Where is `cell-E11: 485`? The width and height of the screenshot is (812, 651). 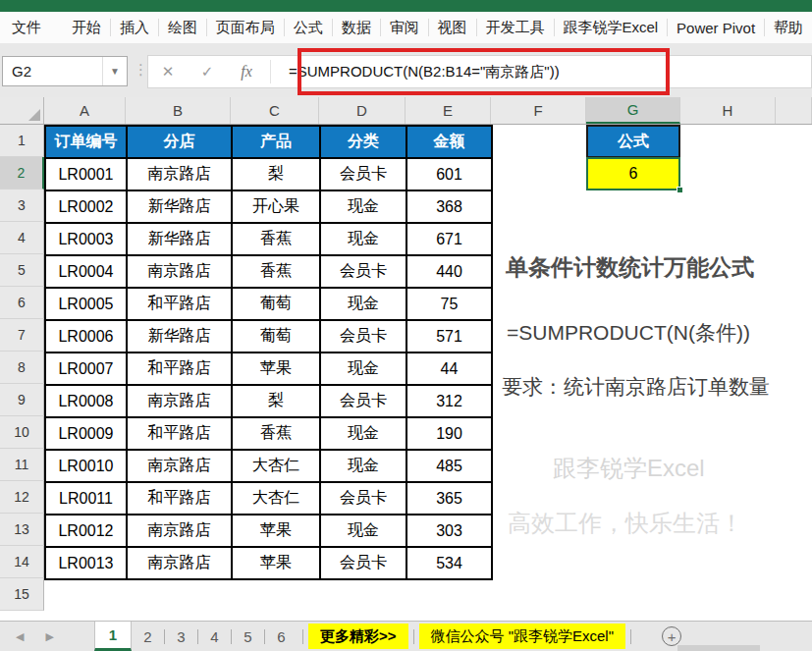 cell-E11: 485 is located at coordinates (450, 465).